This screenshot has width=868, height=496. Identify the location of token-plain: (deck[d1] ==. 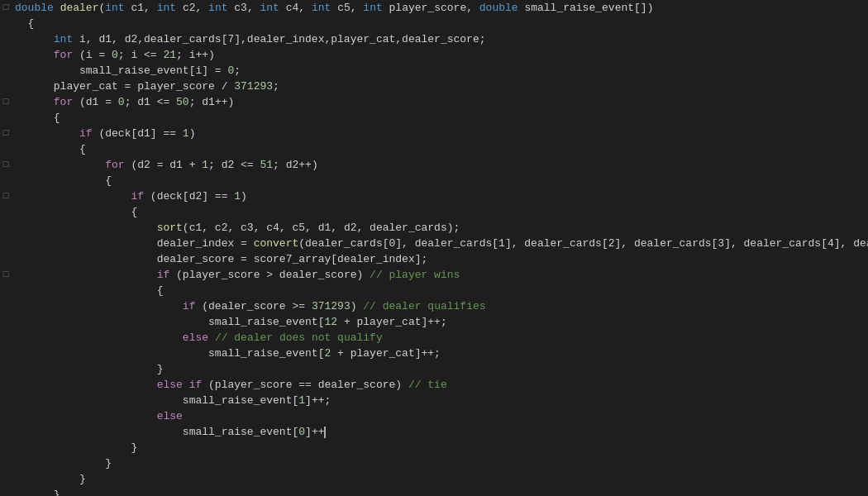
(137, 134).